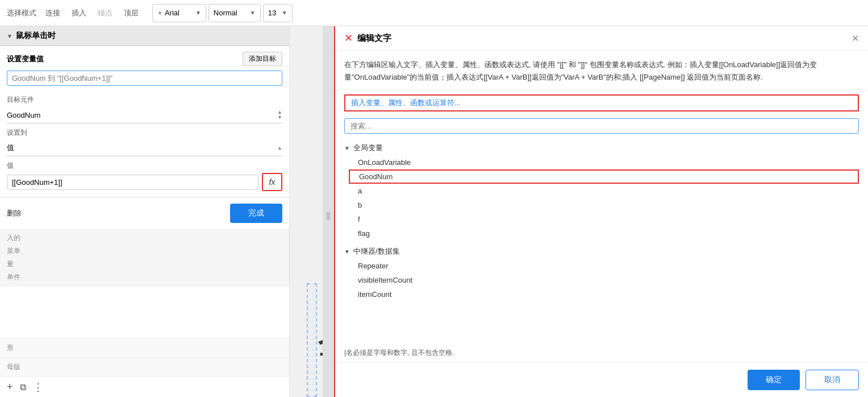 This screenshot has width=868, height=397. I want to click on master-section: 母版, so click(144, 367).